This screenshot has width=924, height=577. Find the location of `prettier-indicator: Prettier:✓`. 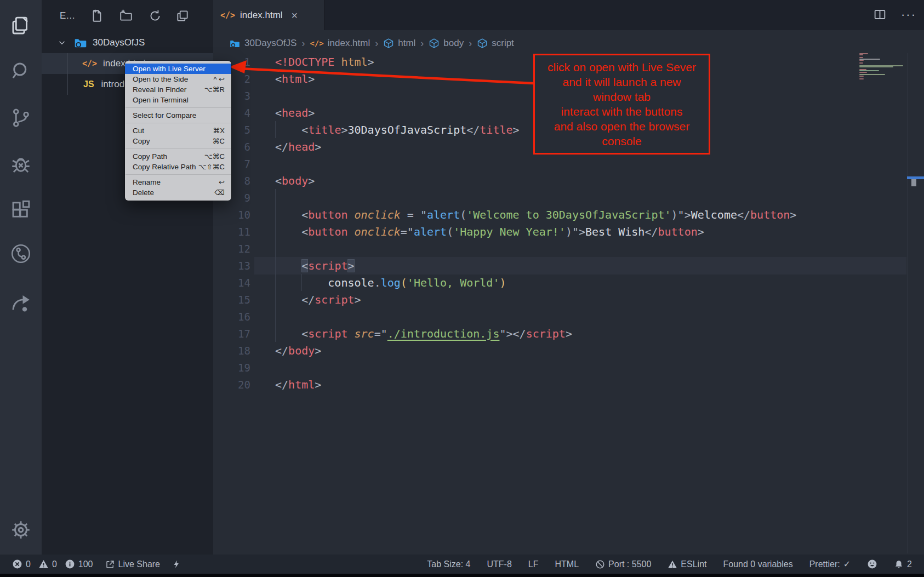

prettier-indicator: Prettier:✓ is located at coordinates (830, 564).